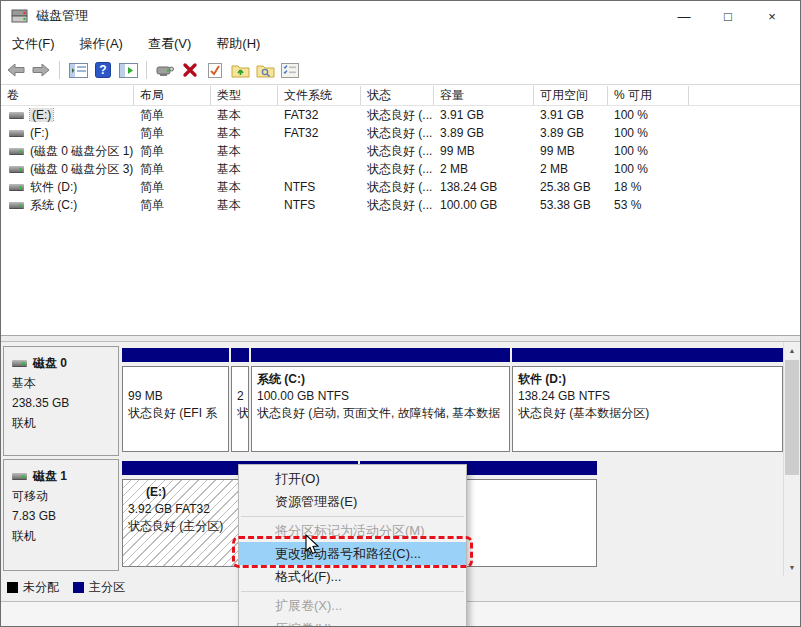 The image size is (801, 627). Describe the element at coordinates (484, 151) in the screenshot. I see `cell-capacity: 99 MB` at that location.